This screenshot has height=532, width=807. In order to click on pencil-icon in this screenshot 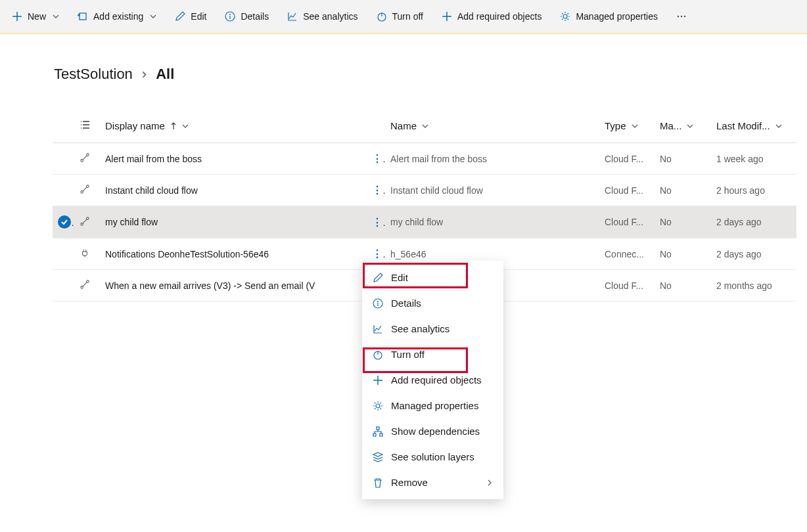, I will do `click(180, 16)`.